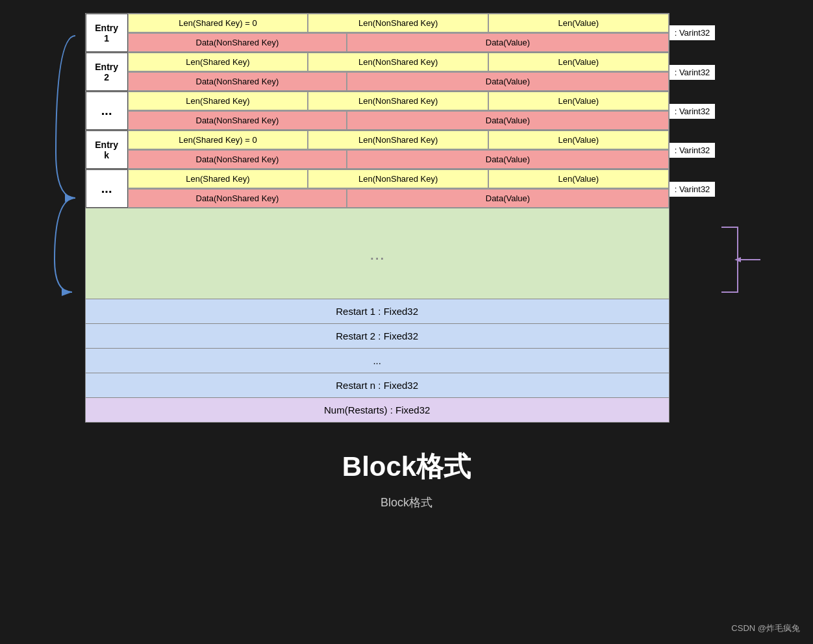 The image size is (813, 644). Describe the element at coordinates (398, 140) in the screenshot. I see `cell-nonshared-key-len-k: Len(NonShared Key)` at that location.